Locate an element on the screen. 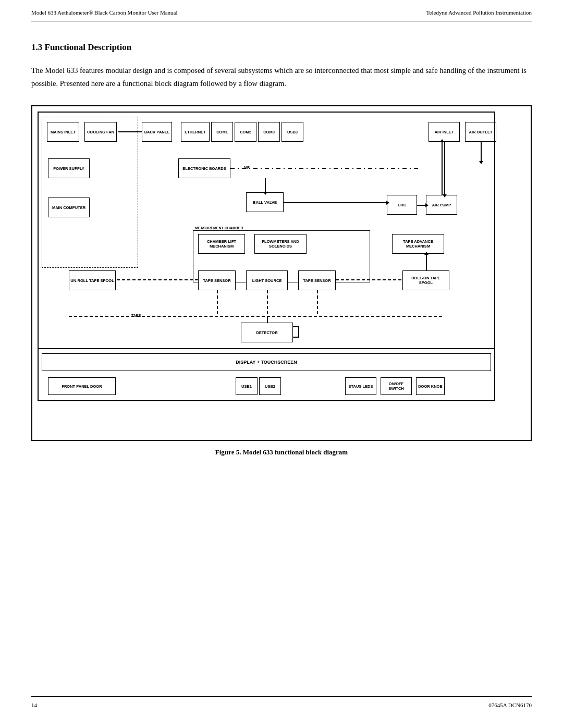 The width and height of the screenshot is (563, 728). page-footer: 14 07645A DCN6170 is located at coordinates (282, 707).